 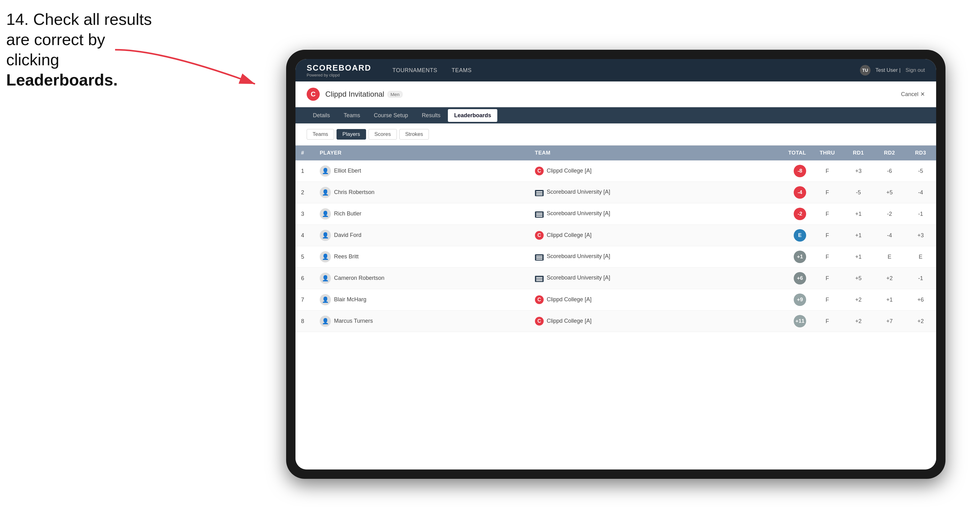 What do you see at coordinates (616, 171) in the screenshot?
I see `table-row: 1👤Elliot EbertCClippd College [A]-8F+3-6…` at bounding box center [616, 171].